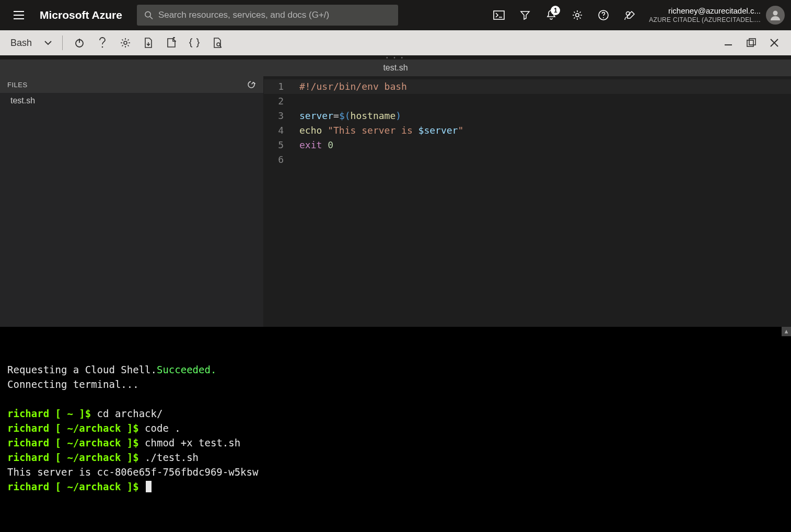 Image resolution: width=791 pixels, height=532 pixels. Describe the element at coordinates (274, 145) in the screenshot. I see `line-number: 5` at that location.